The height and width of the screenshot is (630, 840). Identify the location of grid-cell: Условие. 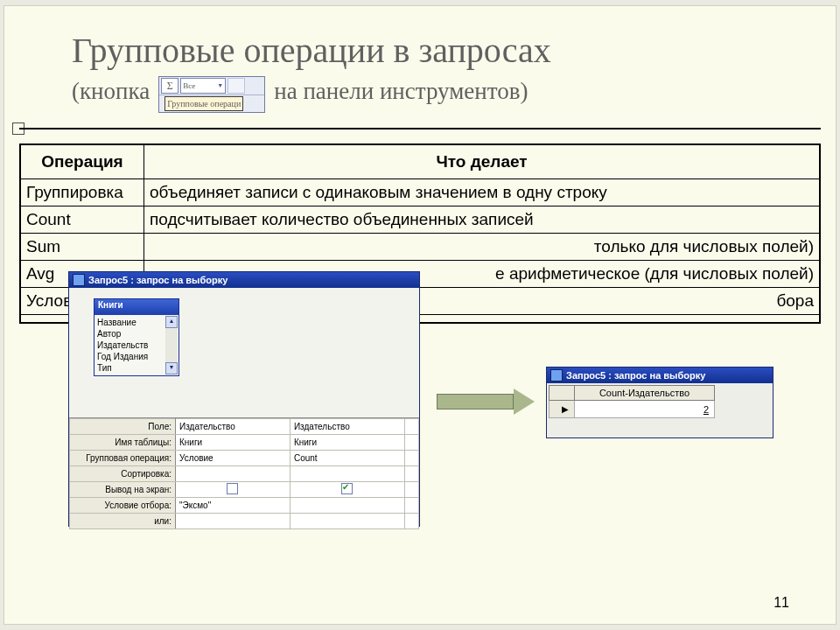
(233, 458).